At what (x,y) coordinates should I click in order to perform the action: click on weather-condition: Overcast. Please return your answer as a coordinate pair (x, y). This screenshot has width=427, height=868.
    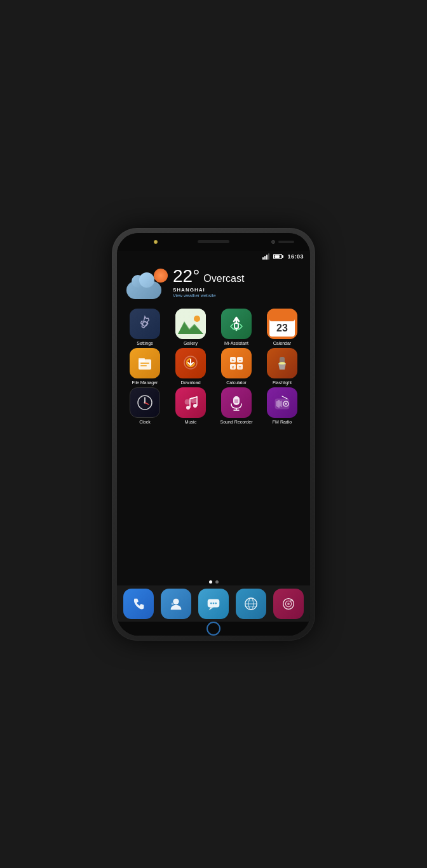
    Looking at the image, I should click on (224, 279).